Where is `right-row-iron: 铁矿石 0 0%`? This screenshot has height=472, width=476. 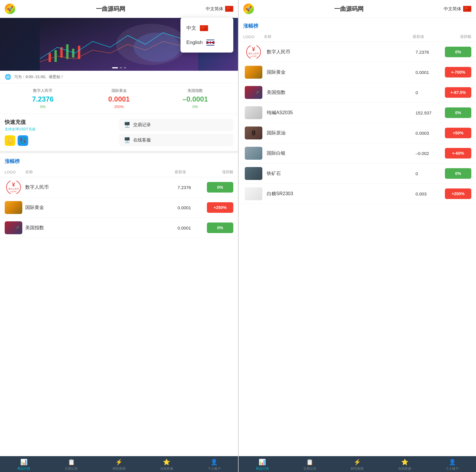
right-row-iron: 铁矿石 0 0% is located at coordinates (357, 174).